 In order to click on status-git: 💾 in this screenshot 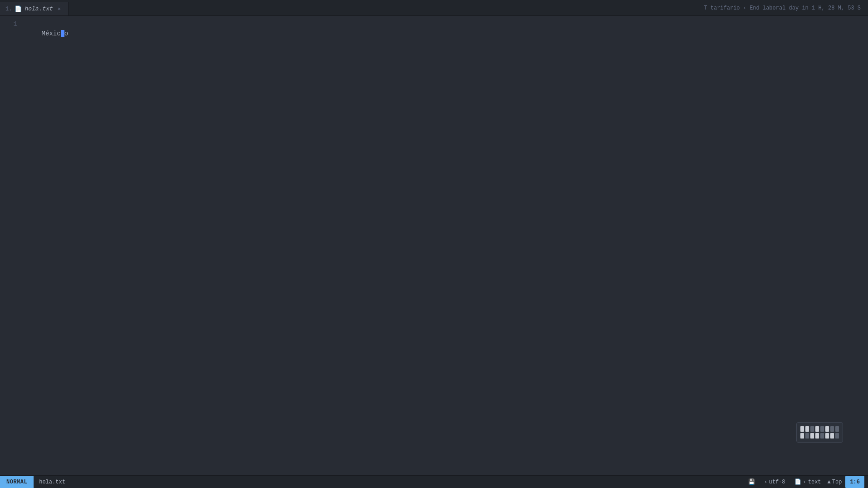, I will do `click(751, 482)`.